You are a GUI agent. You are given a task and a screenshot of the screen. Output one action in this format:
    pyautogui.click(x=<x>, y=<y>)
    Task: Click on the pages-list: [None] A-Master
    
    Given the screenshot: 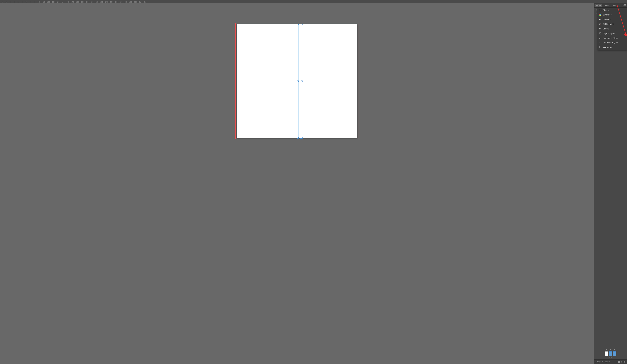 What is the action you would take?
    pyautogui.click(x=611, y=178)
    